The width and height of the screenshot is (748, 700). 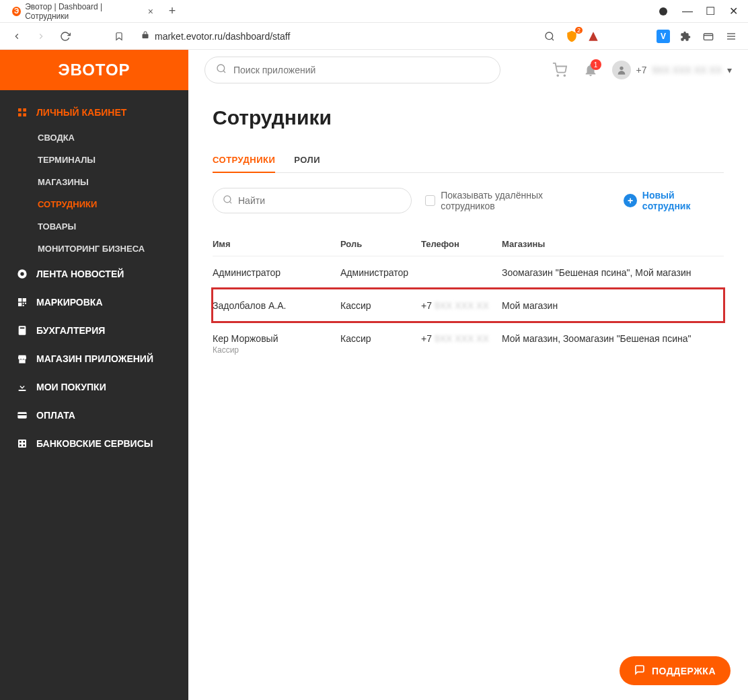 I want to click on lock-icon, so click(x=145, y=36).